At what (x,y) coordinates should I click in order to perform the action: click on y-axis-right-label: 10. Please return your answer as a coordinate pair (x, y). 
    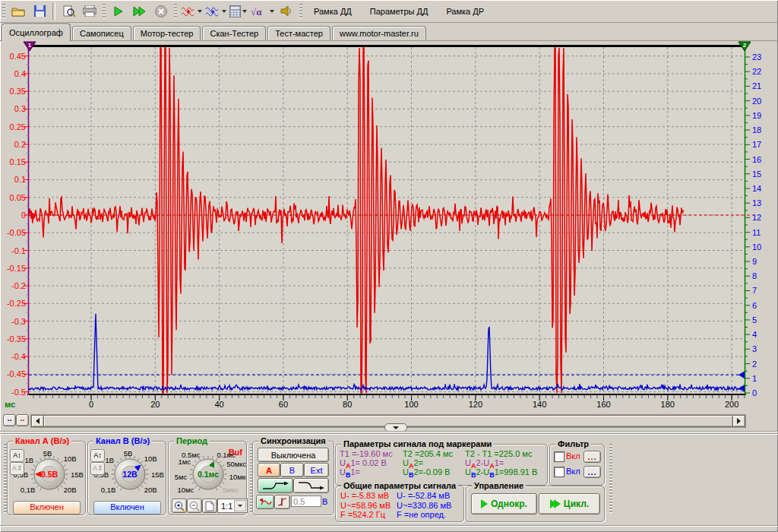
    Looking at the image, I should click on (757, 247).